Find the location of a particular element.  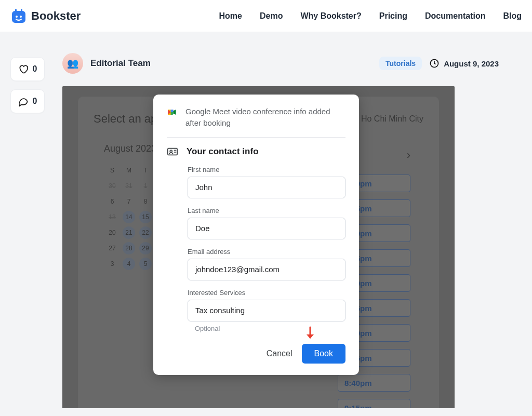

brand-name: Bookster is located at coordinates (56, 16).